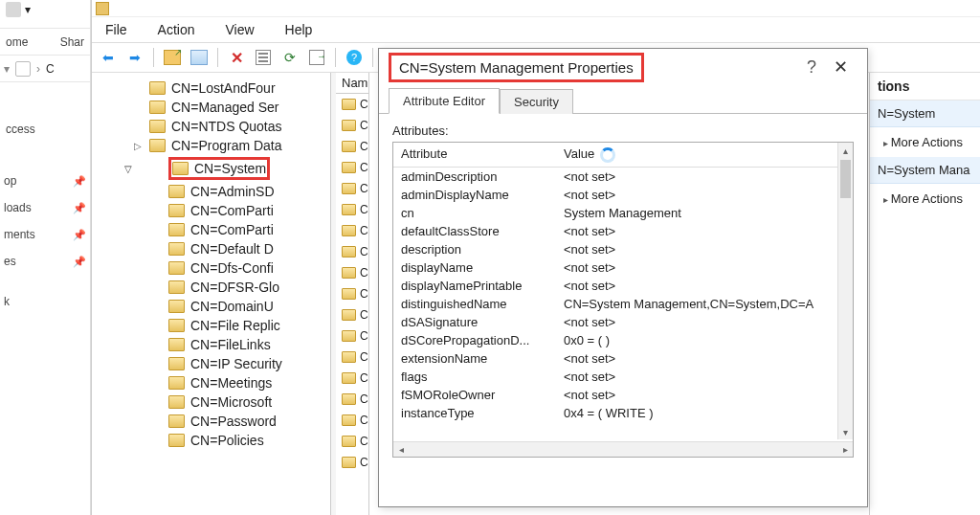 This screenshot has height=515, width=980. Describe the element at coordinates (401, 450) in the screenshot. I see `scroll-left-button: ◂` at that location.